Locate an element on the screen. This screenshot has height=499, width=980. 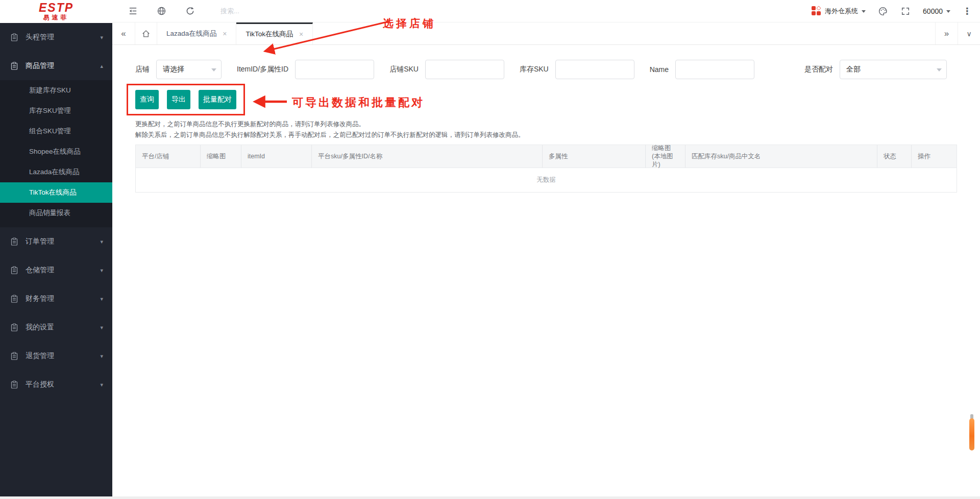
col-attributes: 多属性 is located at coordinates (594, 156).